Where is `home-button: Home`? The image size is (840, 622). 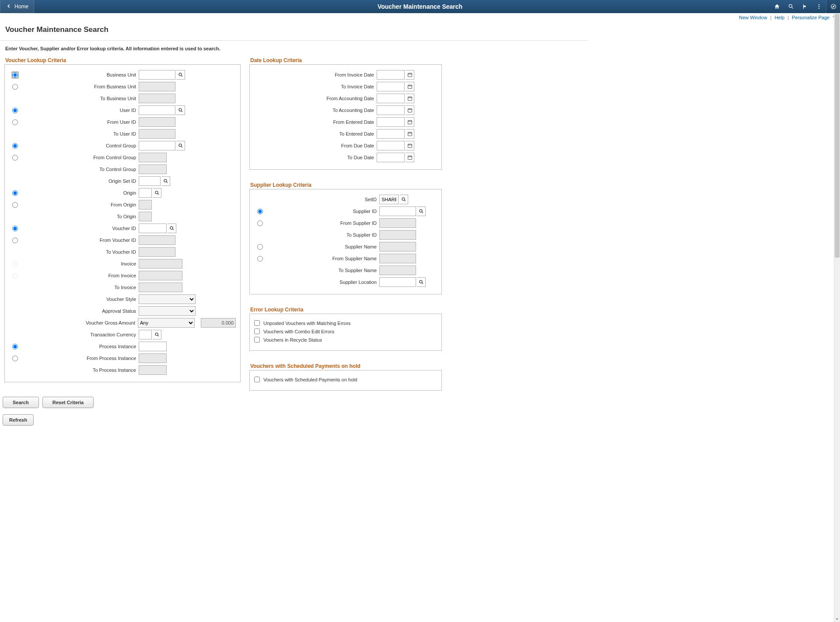
home-button: Home is located at coordinates (17, 7).